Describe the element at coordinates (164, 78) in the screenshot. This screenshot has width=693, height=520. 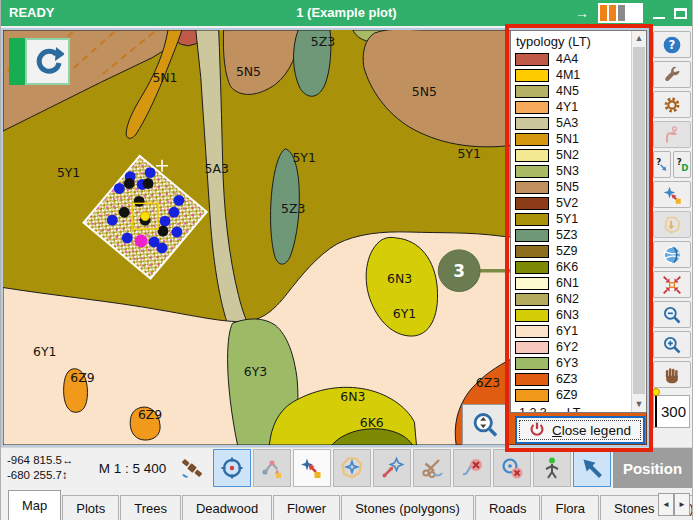
I see `map-label-5N1: 5N1` at that location.